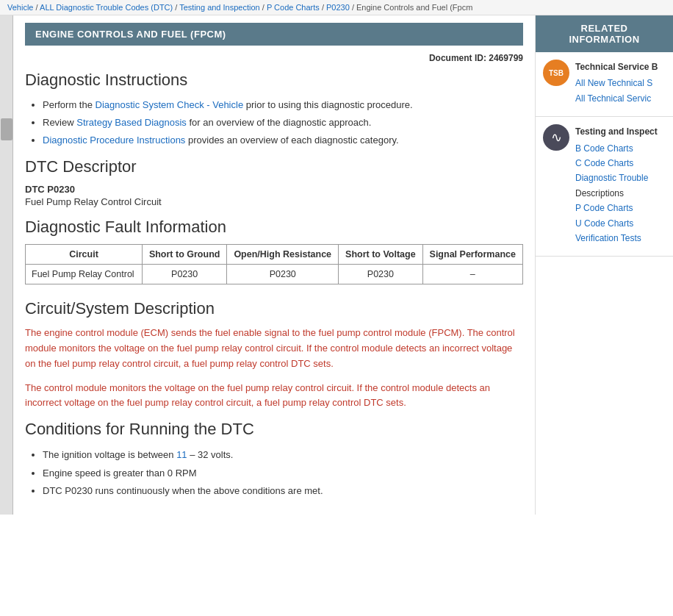 This screenshot has height=616, width=673. Describe the element at coordinates (106, 7) in the screenshot. I see `breadcrumb-dtc: ALL Diagnostic Trouble Codes (DTC)` at that location.